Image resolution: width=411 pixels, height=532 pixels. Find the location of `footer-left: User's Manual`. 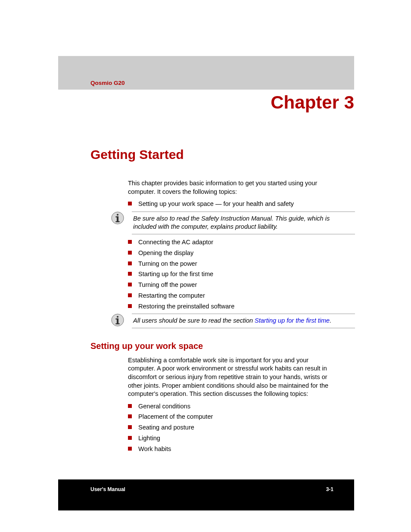

footer-left: User's Manual is located at coordinates (108, 489).